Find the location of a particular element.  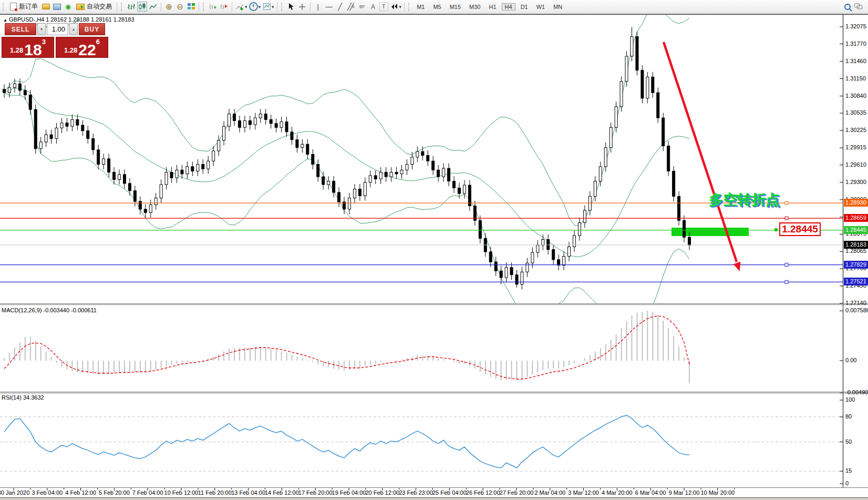

axis-tick-label: 15 is located at coordinates (849, 471).